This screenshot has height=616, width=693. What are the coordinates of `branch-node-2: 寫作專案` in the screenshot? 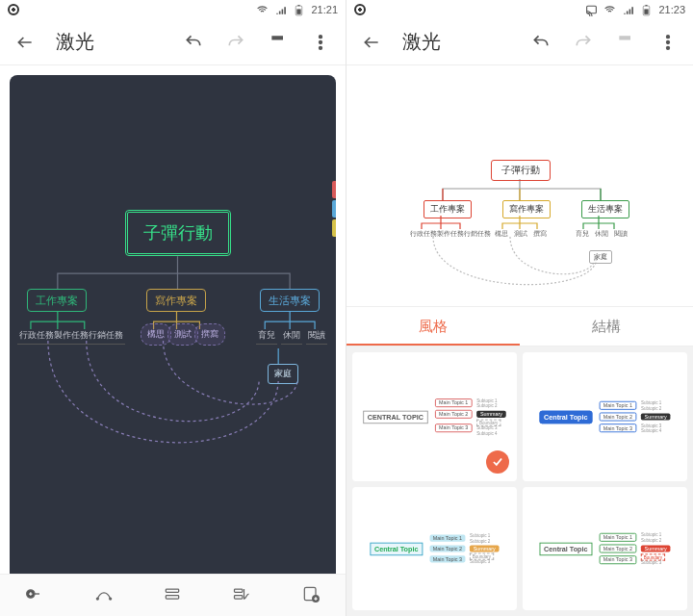 It's located at (176, 300).